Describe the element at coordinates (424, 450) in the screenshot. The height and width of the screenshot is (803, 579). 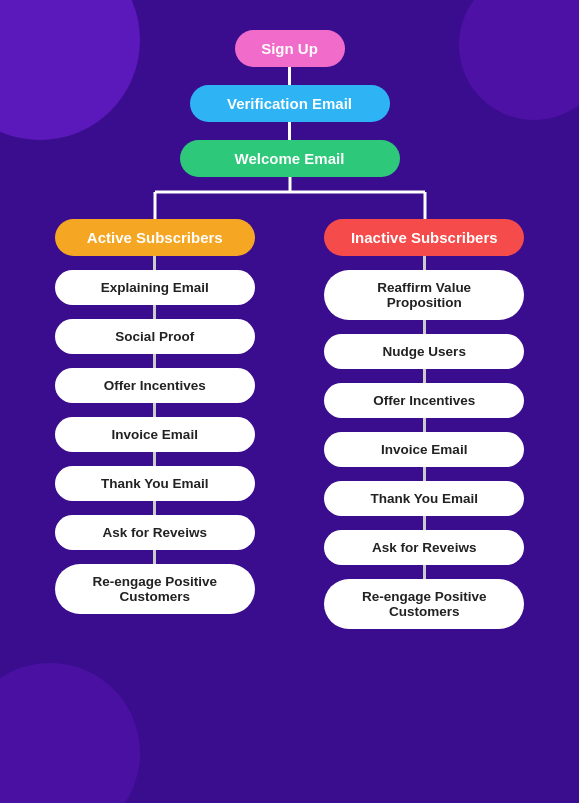
I see `inactive-item-3: Invoice Email` at that location.